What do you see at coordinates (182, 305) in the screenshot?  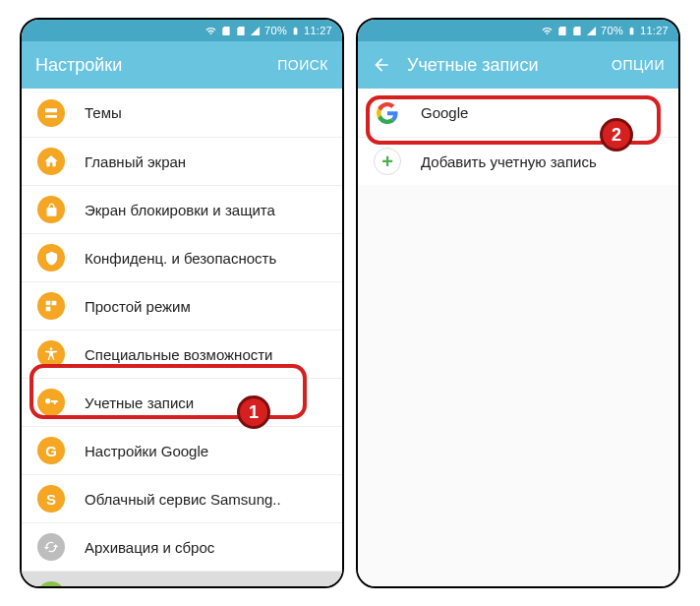 I see `settings-item-easymode: Простой режим` at bounding box center [182, 305].